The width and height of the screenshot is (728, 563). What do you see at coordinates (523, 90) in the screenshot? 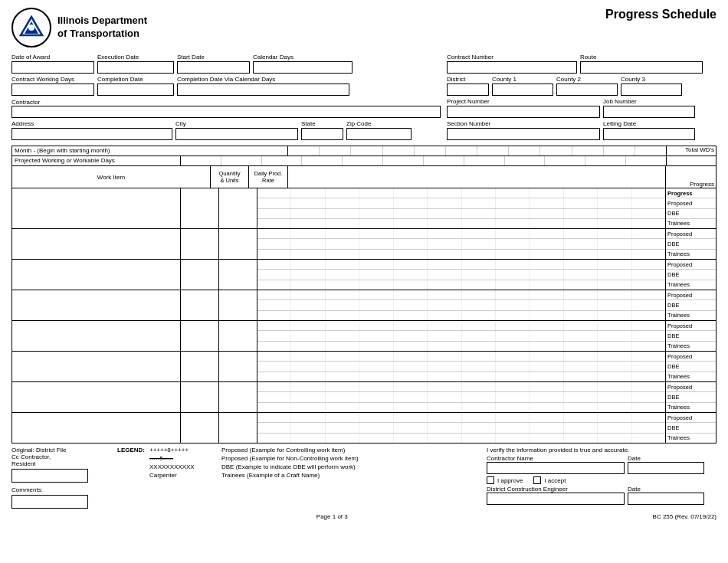
I see `county1-input` at bounding box center [523, 90].